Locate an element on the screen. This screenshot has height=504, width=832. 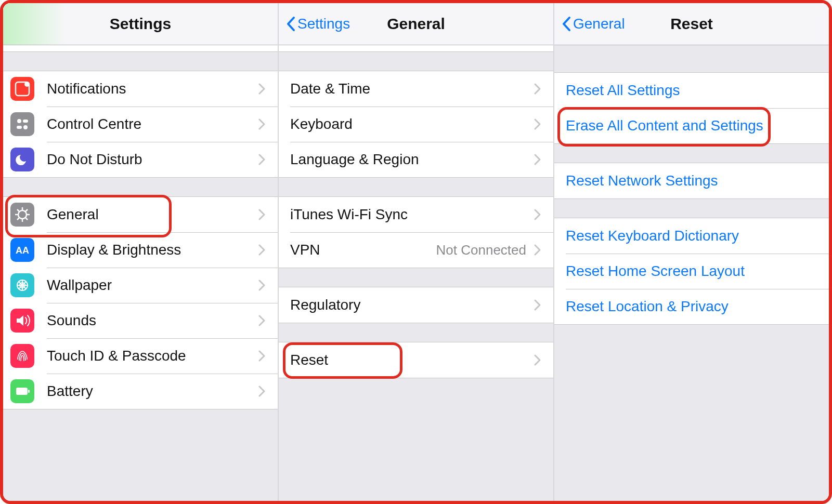
row-touch-id-passcode: Touch ID & Passcode is located at coordinates (140, 356).